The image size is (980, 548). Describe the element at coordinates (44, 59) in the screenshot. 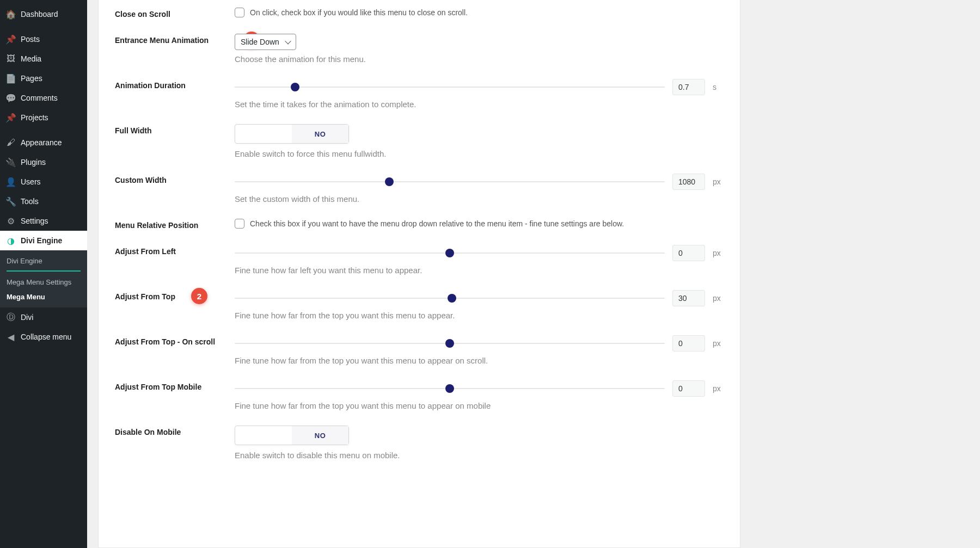

I see `sidebar-item-media: 🖼 Media` at that location.